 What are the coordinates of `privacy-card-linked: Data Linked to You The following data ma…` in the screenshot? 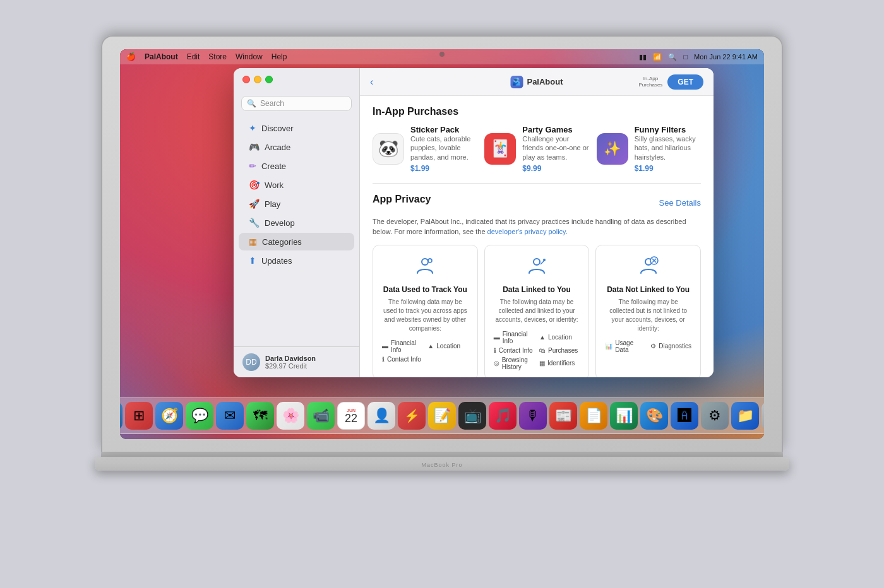 It's located at (537, 311).